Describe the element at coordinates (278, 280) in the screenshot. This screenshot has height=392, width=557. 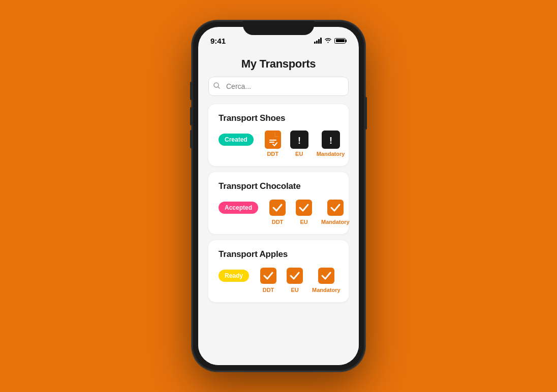
I see `transport-apples-row: Ready DDT` at that location.